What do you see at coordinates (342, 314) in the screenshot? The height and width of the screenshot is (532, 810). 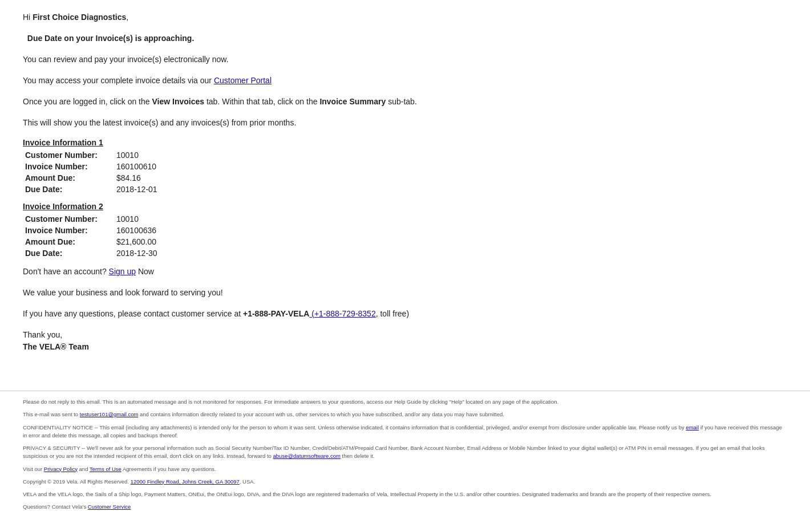 I see `phone-link: (+1-888-729-8352` at bounding box center [342, 314].